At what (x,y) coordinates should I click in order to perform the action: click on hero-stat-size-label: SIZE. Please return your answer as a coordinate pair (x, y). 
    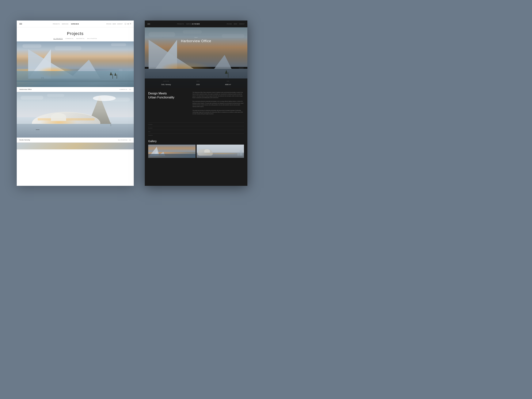
    Looking at the image, I should click on (228, 81).